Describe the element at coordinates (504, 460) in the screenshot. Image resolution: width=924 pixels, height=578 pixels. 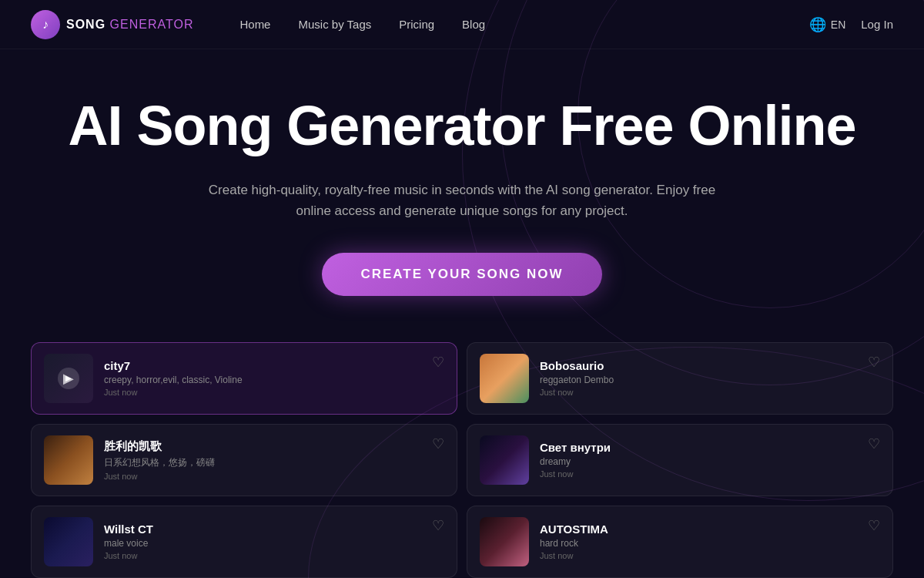
I see `song-thumbnail-svet` at that location.